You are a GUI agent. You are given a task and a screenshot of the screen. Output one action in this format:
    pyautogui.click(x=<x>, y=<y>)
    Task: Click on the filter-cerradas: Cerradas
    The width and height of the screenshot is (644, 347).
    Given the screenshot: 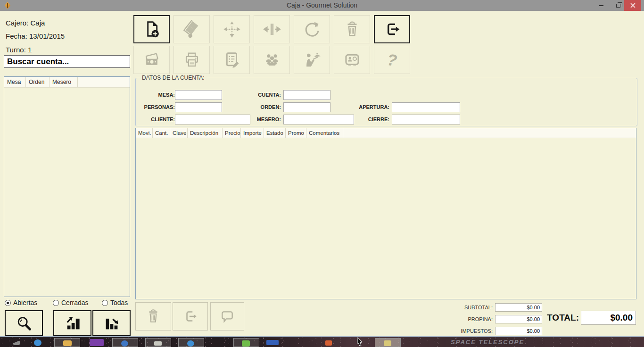 What is the action you would take?
    pyautogui.click(x=71, y=303)
    